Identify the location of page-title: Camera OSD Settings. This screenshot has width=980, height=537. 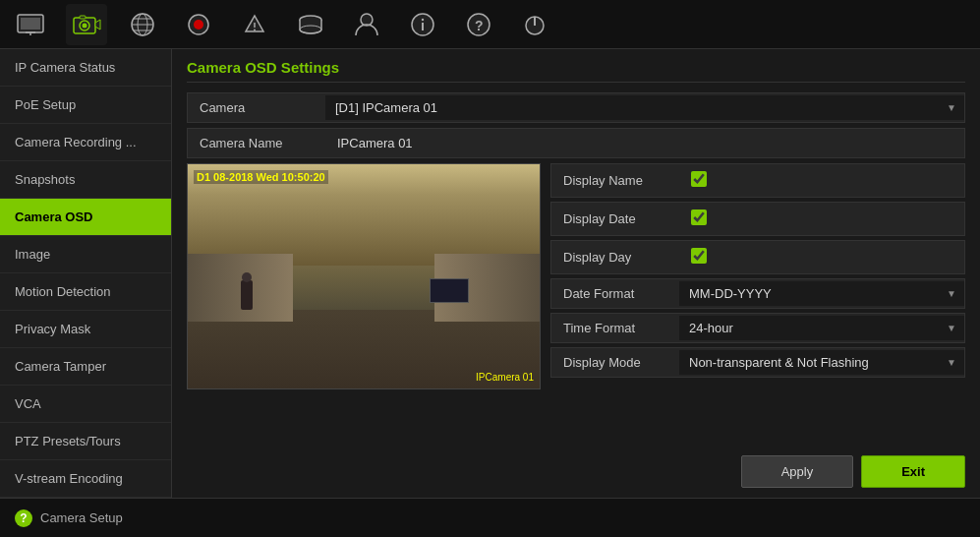
(576, 71).